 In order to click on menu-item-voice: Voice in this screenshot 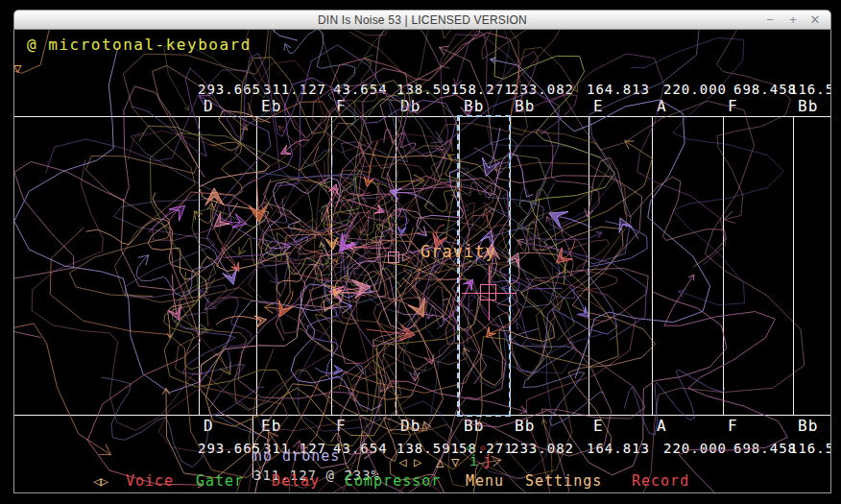, I will do `click(150, 481)`.